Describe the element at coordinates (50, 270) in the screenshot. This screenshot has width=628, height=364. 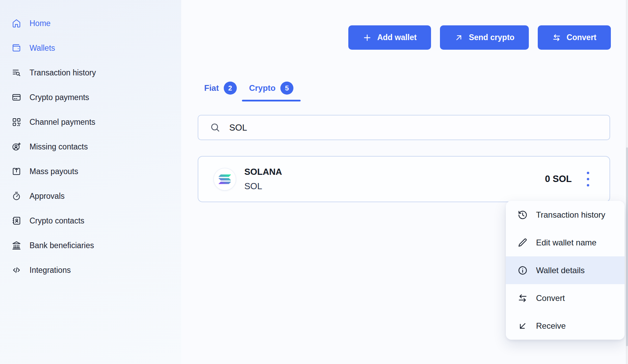
I see `sidebar-item-label: Integrations` at that location.